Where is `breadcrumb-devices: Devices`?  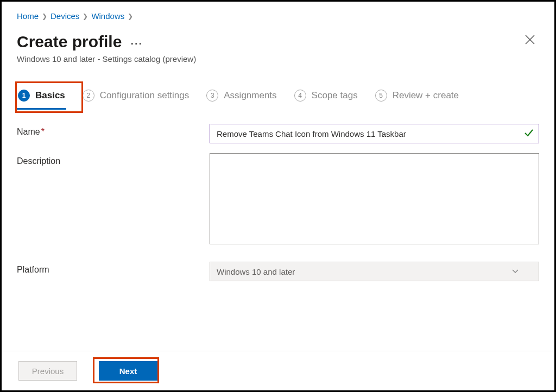
breadcrumb-devices: Devices is located at coordinates (65, 16).